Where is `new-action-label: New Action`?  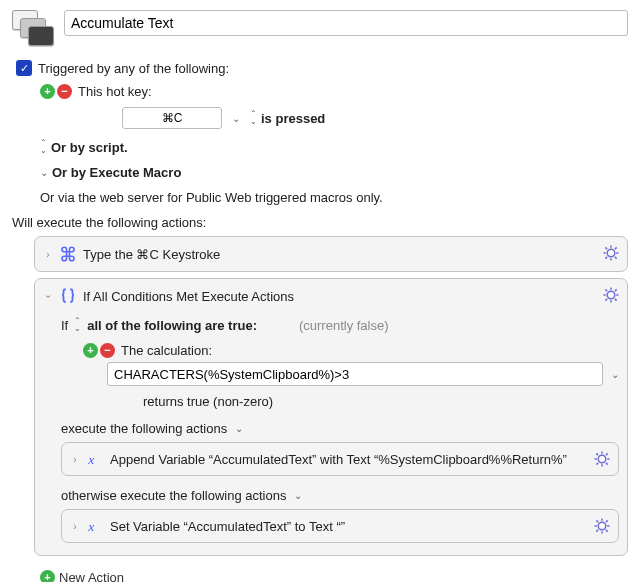
new-action-label: New Action is located at coordinates (92, 576).